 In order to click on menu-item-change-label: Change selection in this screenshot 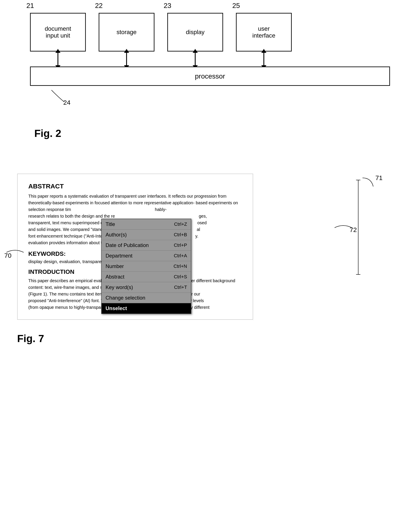, I will do `click(125, 298)`.